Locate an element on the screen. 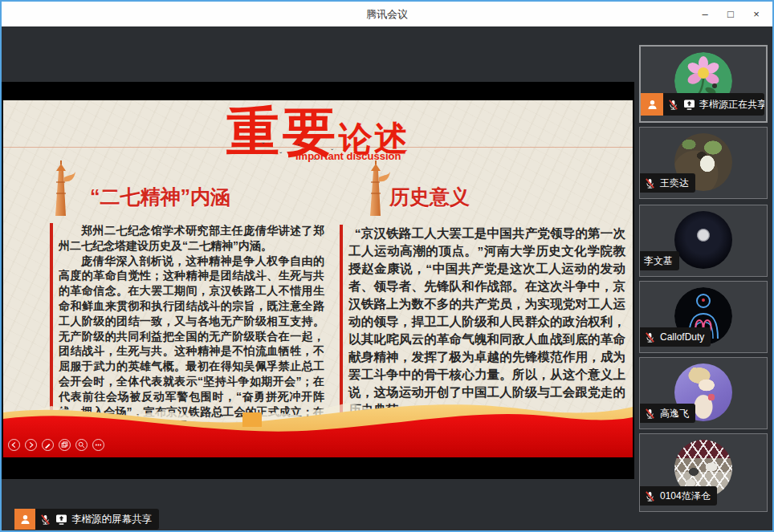  participant-namebar: 李楷源正在共享 is located at coordinates (703, 104).